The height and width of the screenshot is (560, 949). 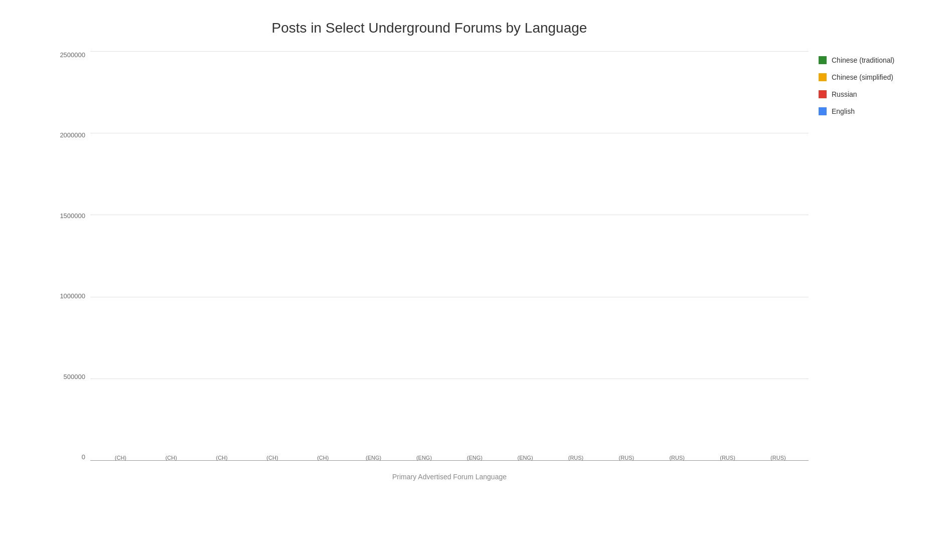 I want to click on legend: Chinese (traditional)Chinese (simplified…, so click(x=864, y=266).